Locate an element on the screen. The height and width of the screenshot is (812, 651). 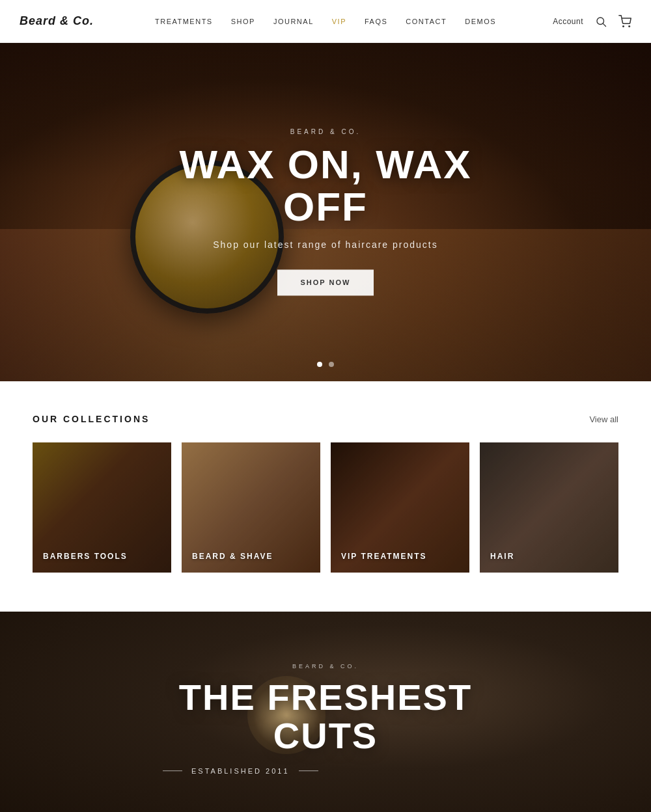
account-link: Account is located at coordinates (568, 21).